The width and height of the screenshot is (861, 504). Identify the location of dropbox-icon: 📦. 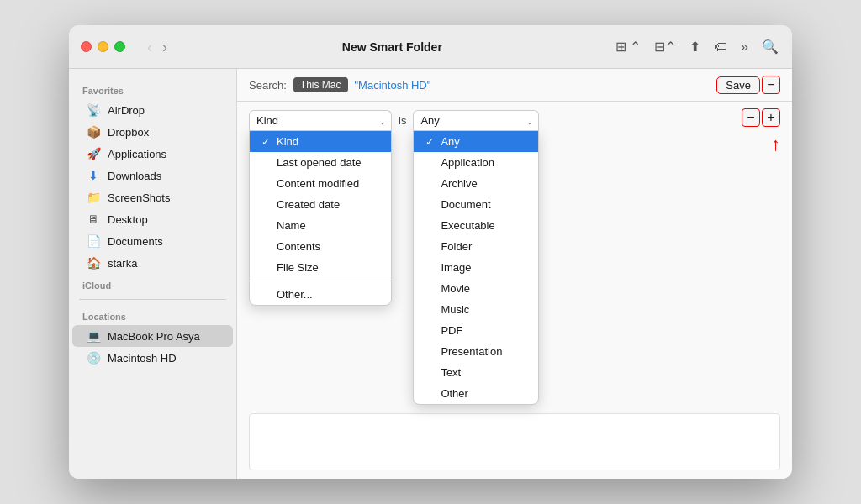
(93, 132).